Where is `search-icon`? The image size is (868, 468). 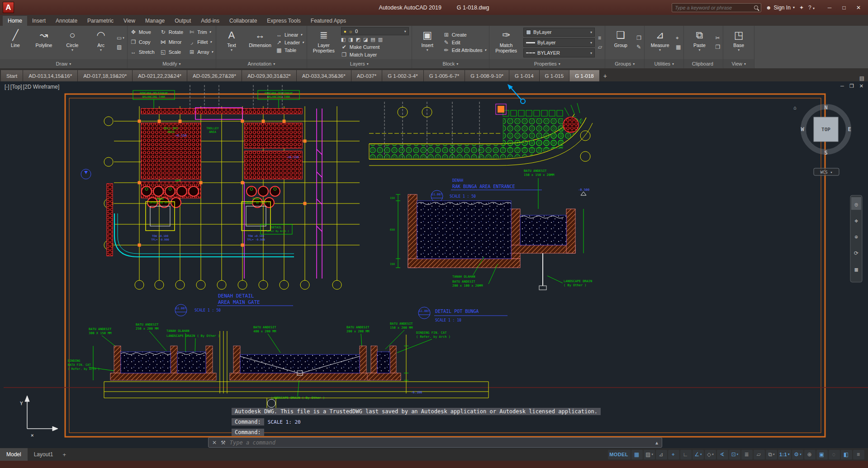 search-icon is located at coordinates (756, 7).